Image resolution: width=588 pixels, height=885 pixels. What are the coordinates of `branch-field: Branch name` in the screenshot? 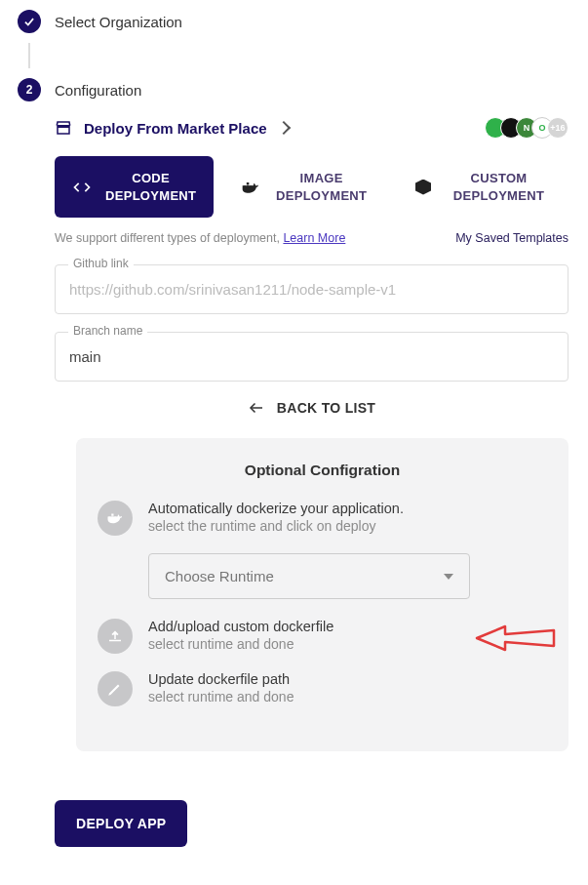 It's located at (312, 357).